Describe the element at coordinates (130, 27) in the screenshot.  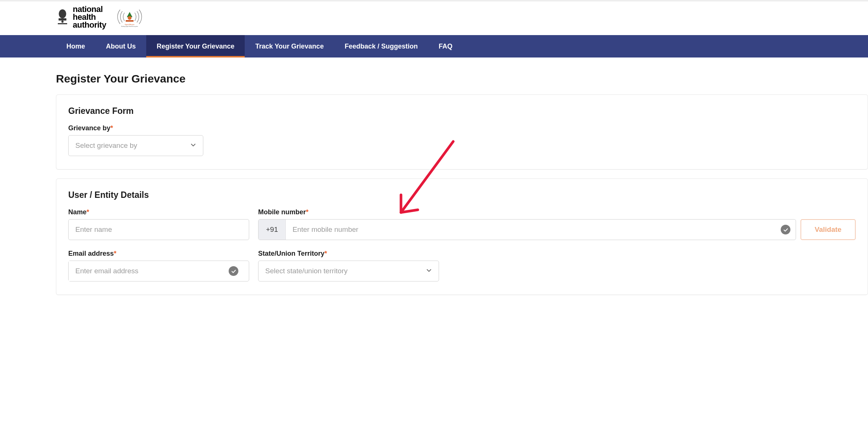
I see `svg-text:Building Digital Health Ecosys: Building Digital Health Ecosystem` at that location.